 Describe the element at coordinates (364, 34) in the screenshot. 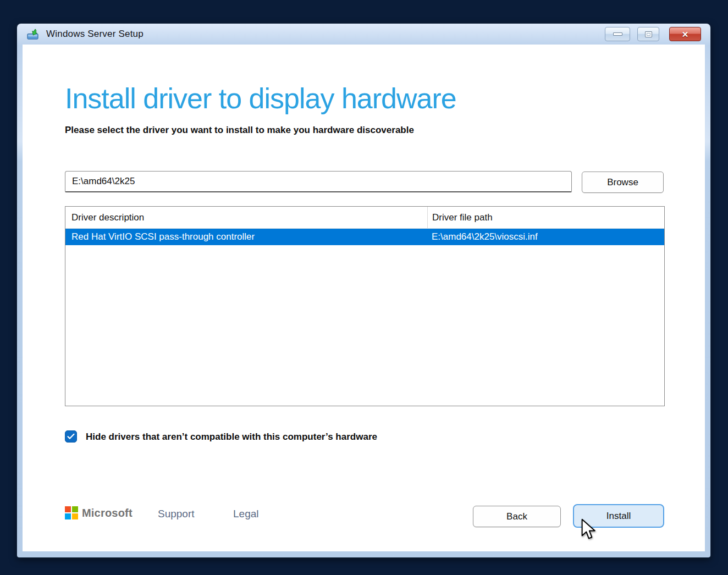

I see `titlebar: Windows Server Setup ✕` at that location.